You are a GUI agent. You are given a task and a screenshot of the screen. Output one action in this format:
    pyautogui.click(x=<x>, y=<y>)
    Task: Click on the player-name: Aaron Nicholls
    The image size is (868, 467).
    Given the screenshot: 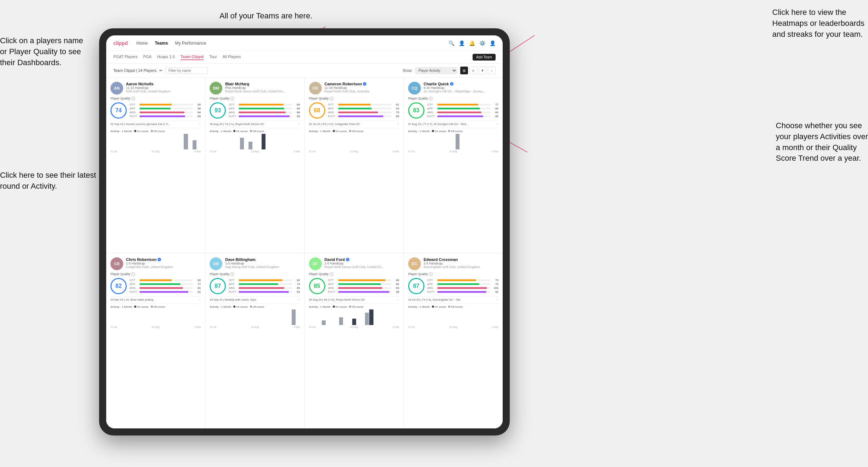 What is the action you would take?
    pyautogui.click(x=164, y=84)
    